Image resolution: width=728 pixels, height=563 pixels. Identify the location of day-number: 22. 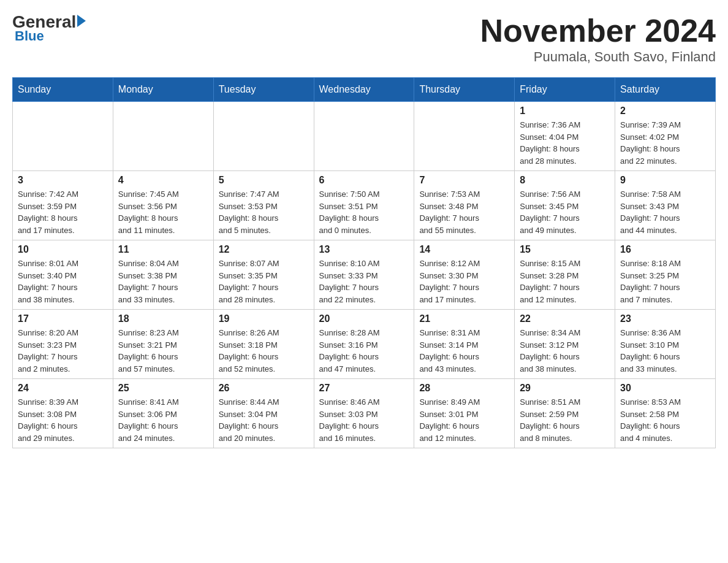
(565, 319).